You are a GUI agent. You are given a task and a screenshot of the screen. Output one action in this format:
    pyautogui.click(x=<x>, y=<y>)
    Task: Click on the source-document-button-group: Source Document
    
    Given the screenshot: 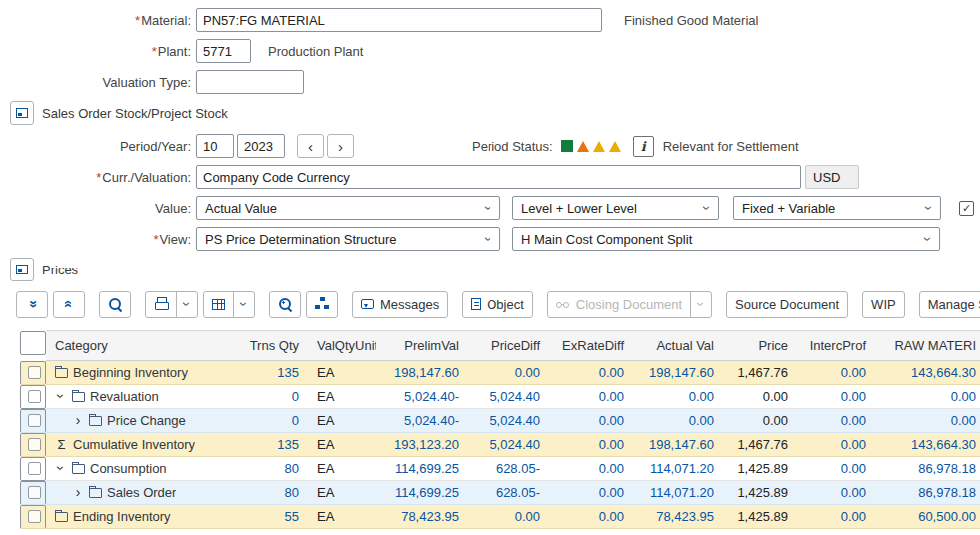 What is the action you would take?
    pyautogui.click(x=787, y=305)
    